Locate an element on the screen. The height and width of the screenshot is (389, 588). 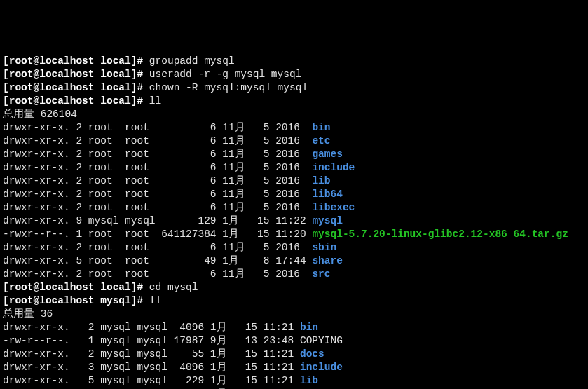
prompt-line: [root@localhost local]# groupadd mysql is located at coordinates (119, 61).